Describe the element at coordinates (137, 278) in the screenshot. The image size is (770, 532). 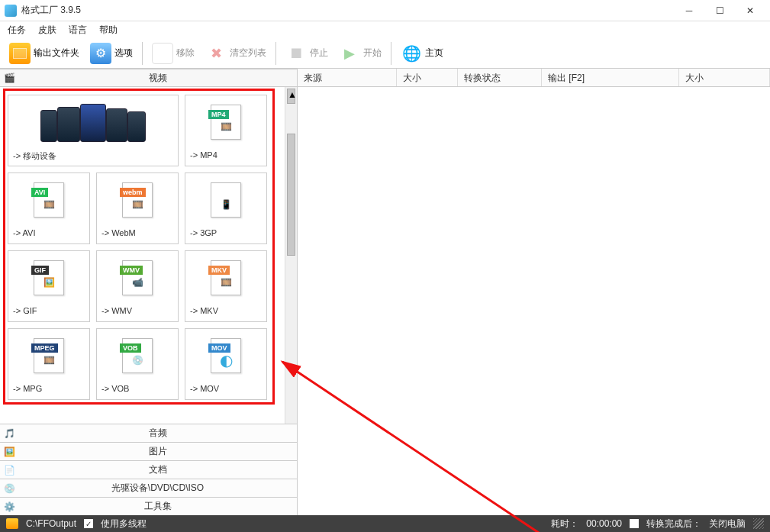
I see `wmv-icon: WMV📹` at that location.